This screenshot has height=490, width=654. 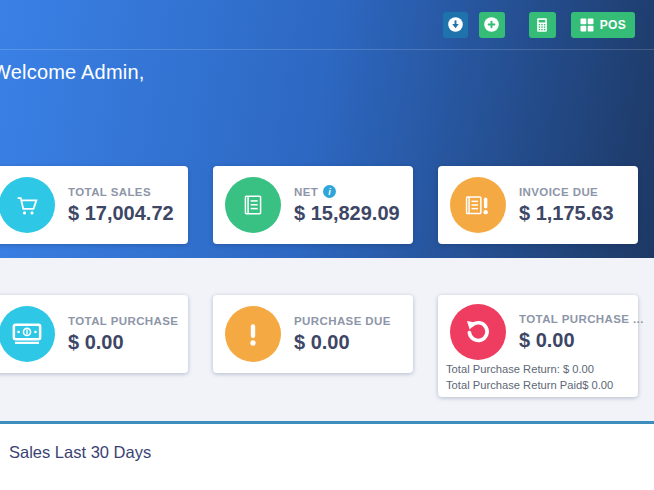 What do you see at coordinates (121, 214) in the screenshot?
I see `stat-value: $ 17,004.72` at bounding box center [121, 214].